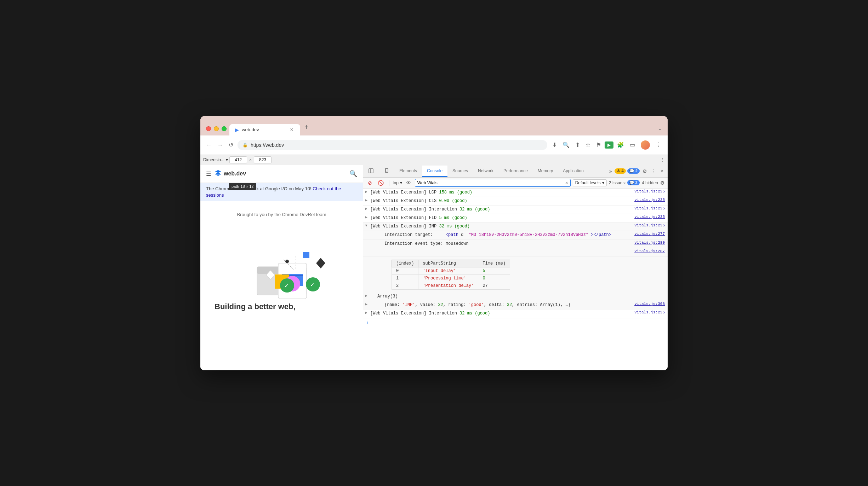 The width and height of the screenshot is (868, 486). Describe the element at coordinates (245, 145) in the screenshot. I see `lock-icon: 🔒` at that location.